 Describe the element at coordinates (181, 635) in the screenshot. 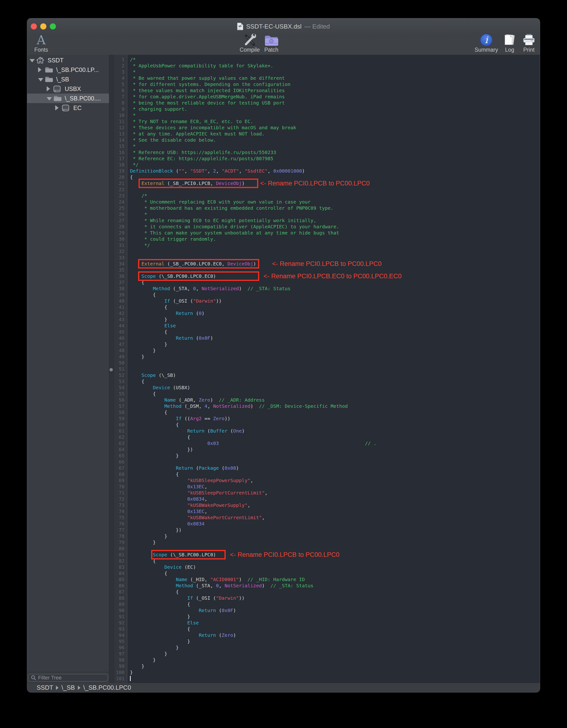

I see `code-text: Return (Zero)` at that location.